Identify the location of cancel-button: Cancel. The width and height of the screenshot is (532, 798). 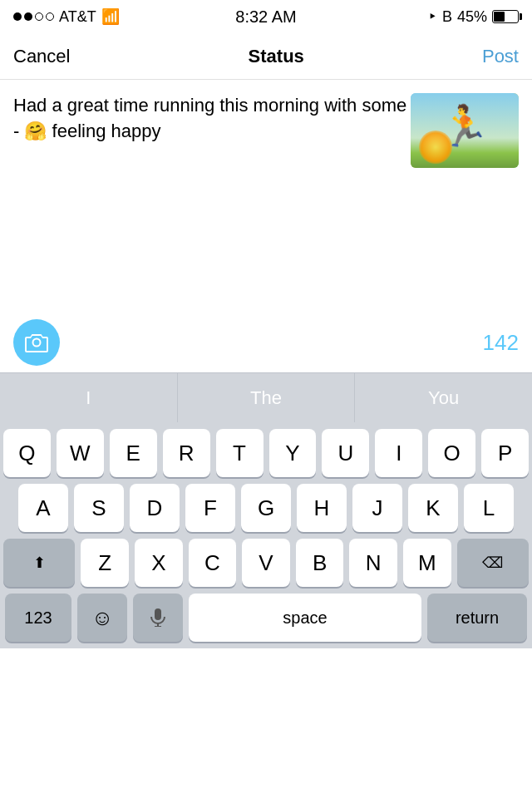
(42, 57).